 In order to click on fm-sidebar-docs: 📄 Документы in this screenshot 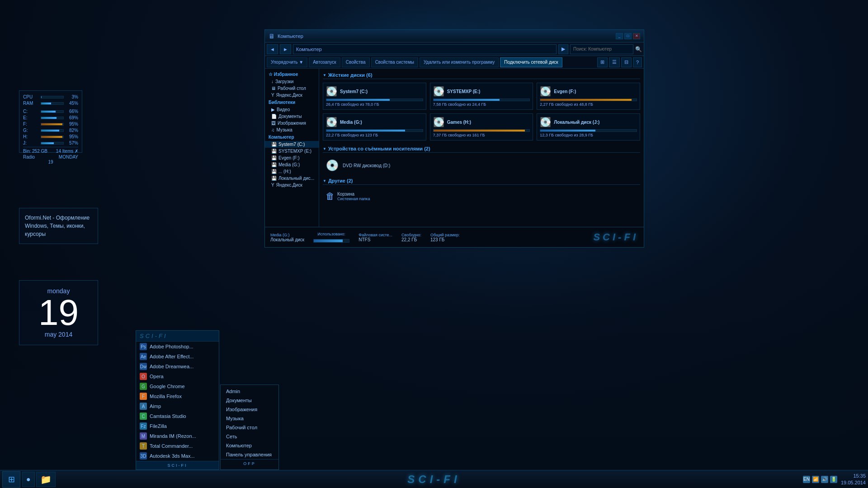, I will do `click(292, 117)`.